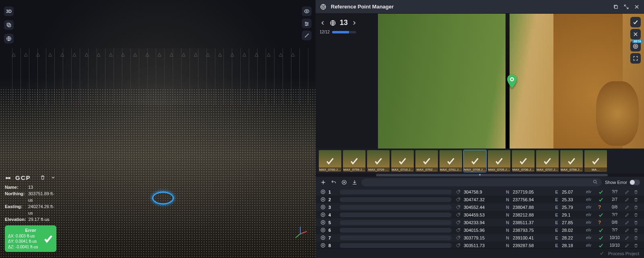 The image size is (644, 258). Describe the element at coordinates (532, 230) in the screenshot. I see `easting-value: 238793.75` at that location.